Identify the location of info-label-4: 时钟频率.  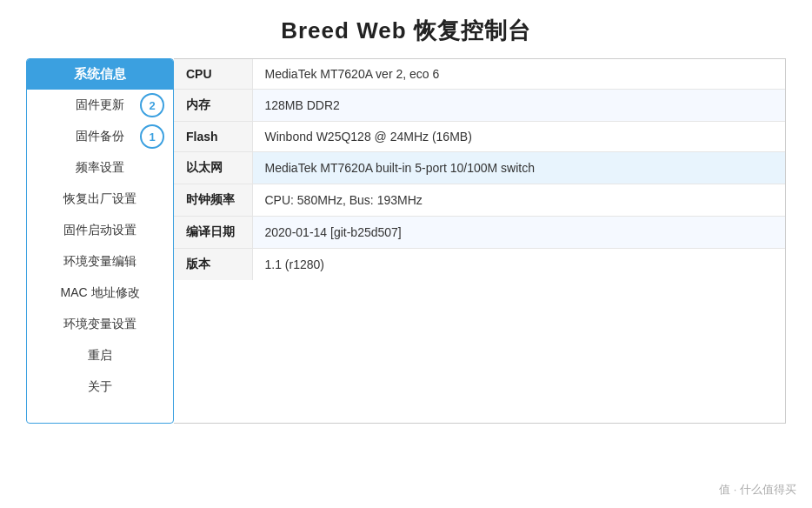
(213, 200).